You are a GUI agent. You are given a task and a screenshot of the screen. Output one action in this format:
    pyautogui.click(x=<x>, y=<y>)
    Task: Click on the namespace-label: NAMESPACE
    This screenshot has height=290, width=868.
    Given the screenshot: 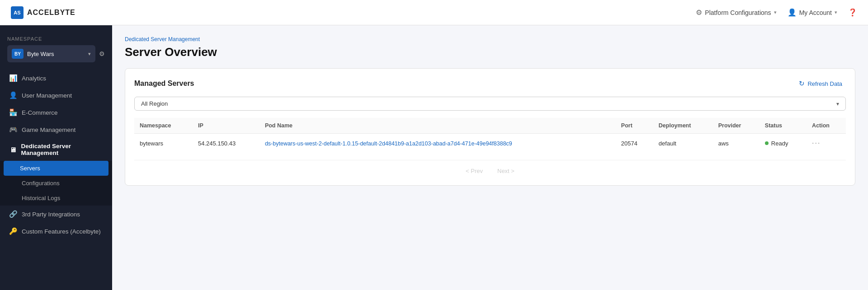 What is the action you would take?
    pyautogui.click(x=56, y=39)
    